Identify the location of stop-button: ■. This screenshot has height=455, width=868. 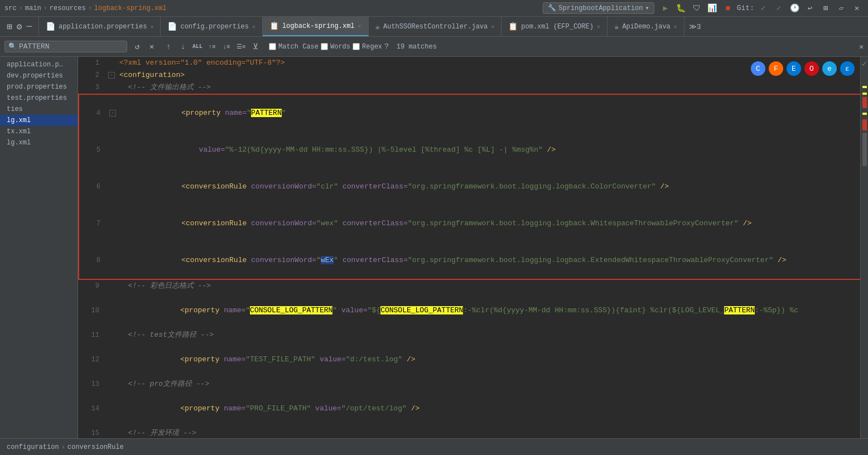
(728, 8).